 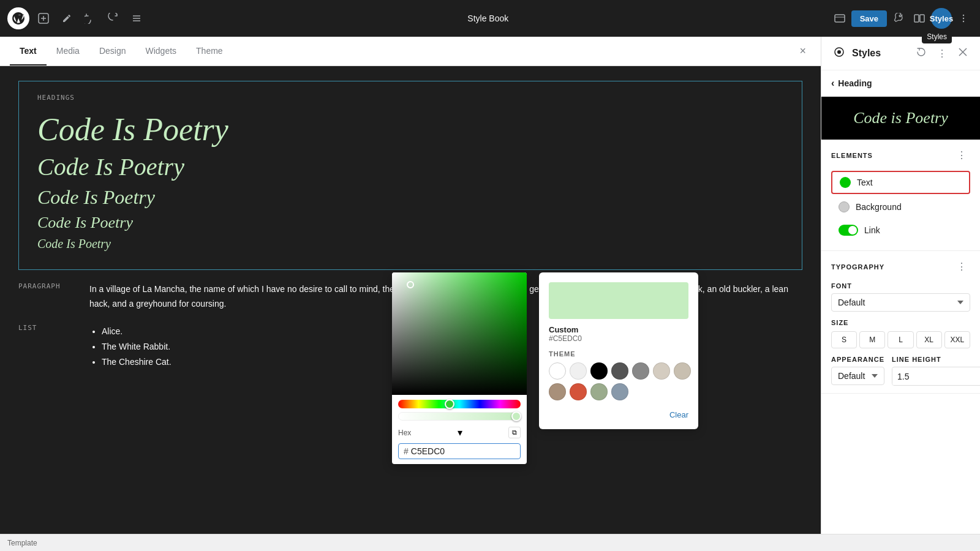 What do you see at coordinates (900, 83) in the screenshot?
I see `back-to-heading-button: ‹ Heading` at bounding box center [900, 83].